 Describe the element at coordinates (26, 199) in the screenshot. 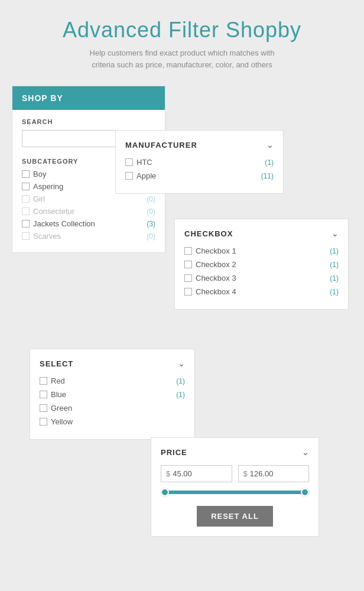

I see `checkbox-girl` at that location.